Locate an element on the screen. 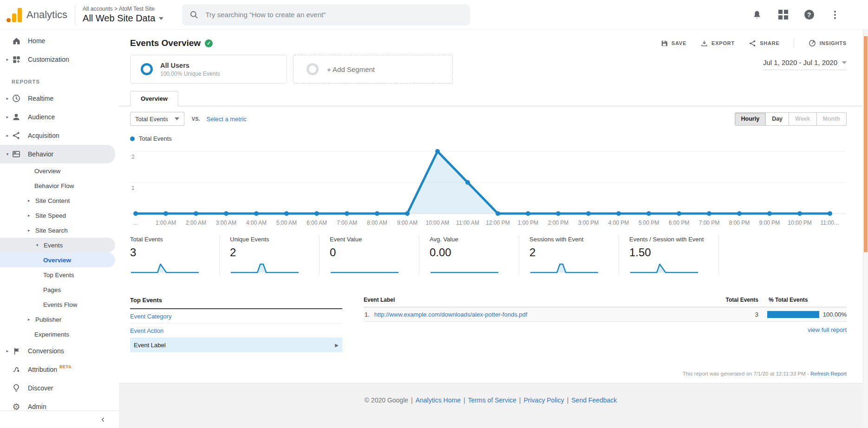 This screenshot has height=428, width=868. segment-all-users: All Users 100.00% Unique Events is located at coordinates (209, 69).